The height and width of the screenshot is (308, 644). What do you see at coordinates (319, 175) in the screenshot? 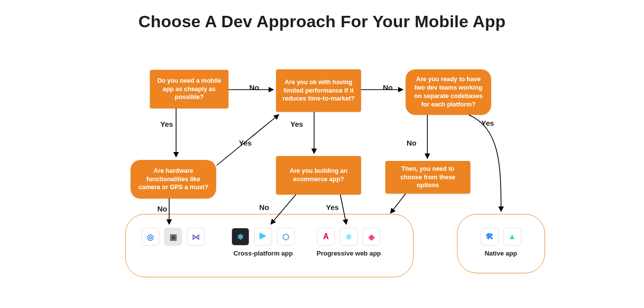
I see `node-ecommerce: Are you building an ecommerce app?` at bounding box center [319, 175].